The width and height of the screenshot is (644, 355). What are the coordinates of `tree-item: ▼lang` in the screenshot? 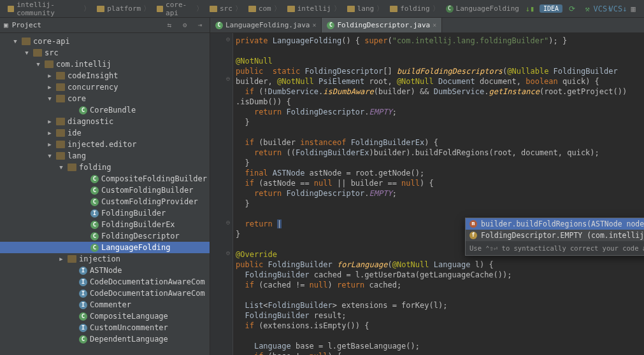 It's located at (104, 156).